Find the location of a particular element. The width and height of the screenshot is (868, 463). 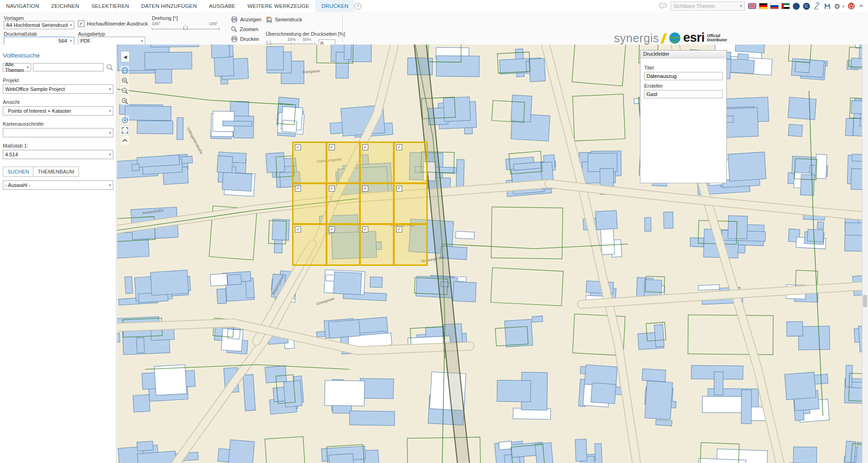

zoom-previous-icon is located at coordinates (125, 101).